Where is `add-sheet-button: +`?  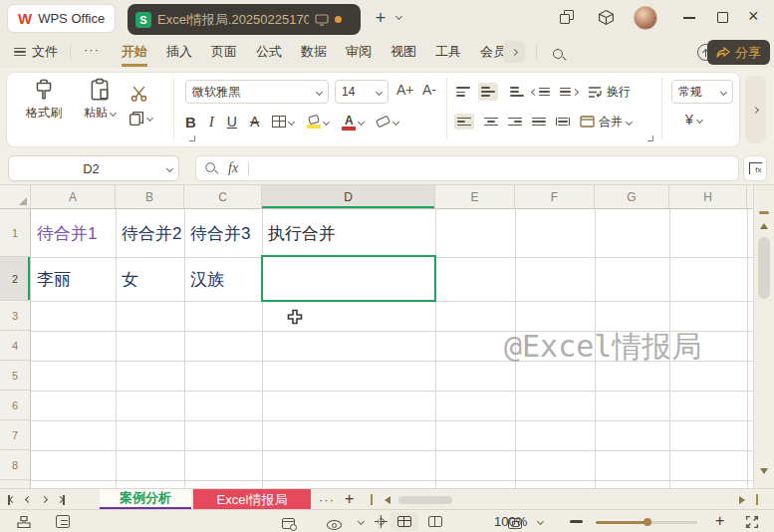
add-sheet-button: + is located at coordinates (349, 499).